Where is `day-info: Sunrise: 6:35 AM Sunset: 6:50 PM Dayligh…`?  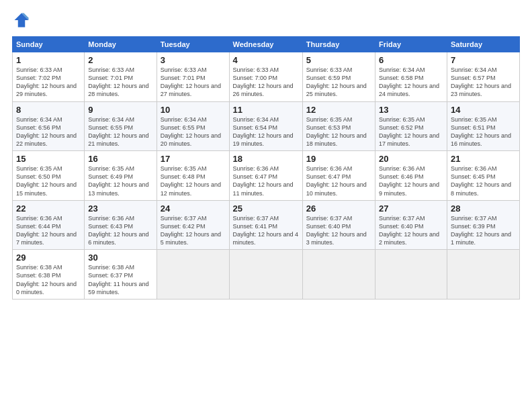 day-info: Sunrise: 6:35 AM Sunset: 6:50 PM Dayligh… is located at coordinates (48, 181).